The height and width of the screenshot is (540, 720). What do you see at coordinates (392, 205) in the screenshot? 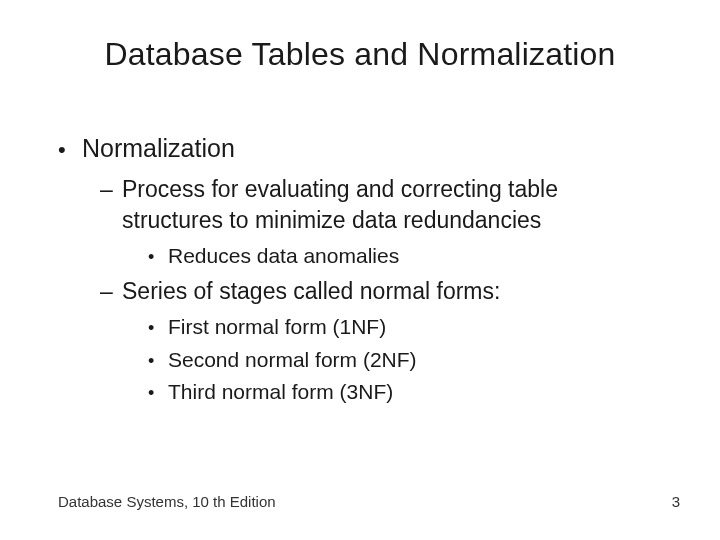
I see `subbullet-text: Process for evaluating and correcting ta…` at bounding box center [392, 205].